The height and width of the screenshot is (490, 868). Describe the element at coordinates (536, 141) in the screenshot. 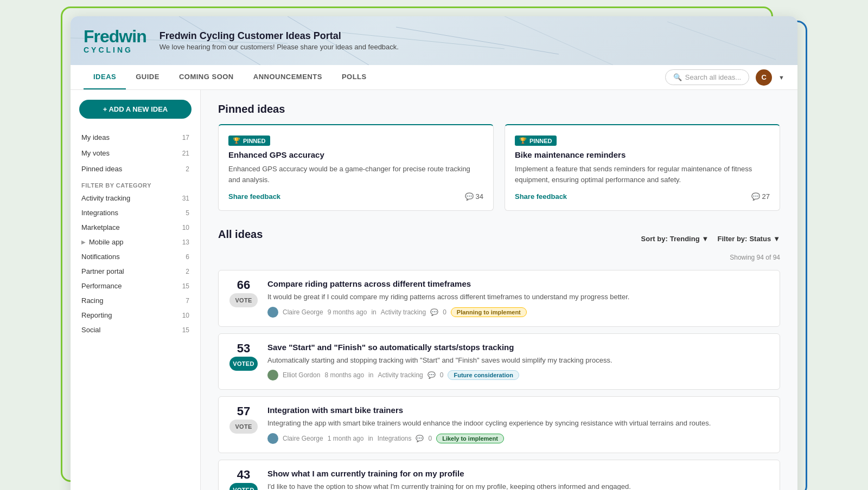

I see `pinned-badge-1: 🏆 PINNED` at that location.